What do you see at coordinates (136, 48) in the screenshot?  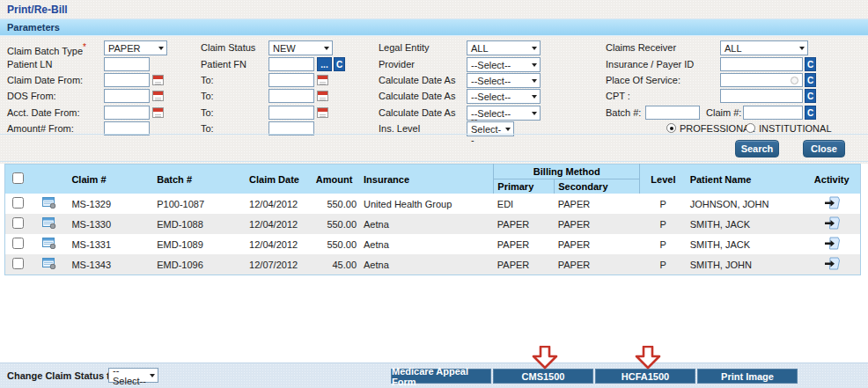 I see `claim-batch-type-select: PAPER` at bounding box center [136, 48].